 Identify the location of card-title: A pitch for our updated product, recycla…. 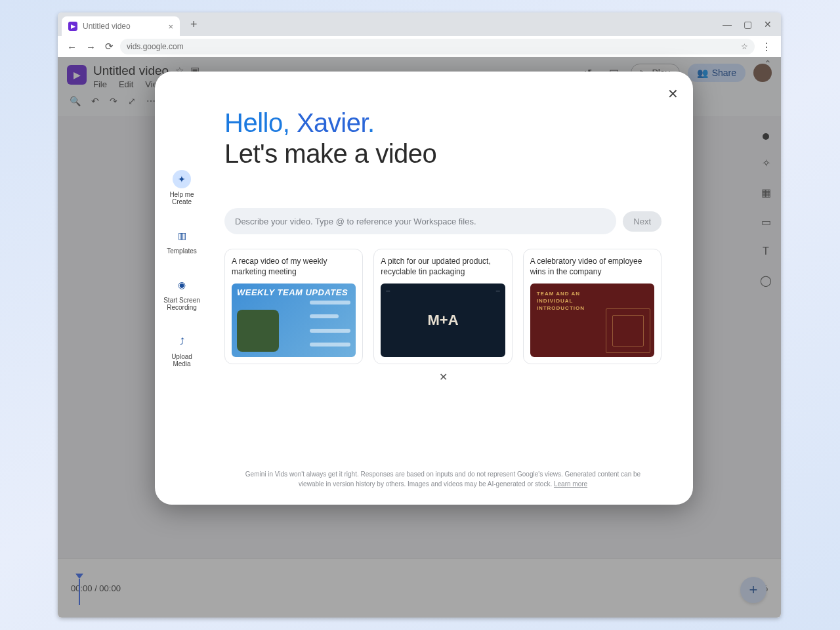
(442, 267).